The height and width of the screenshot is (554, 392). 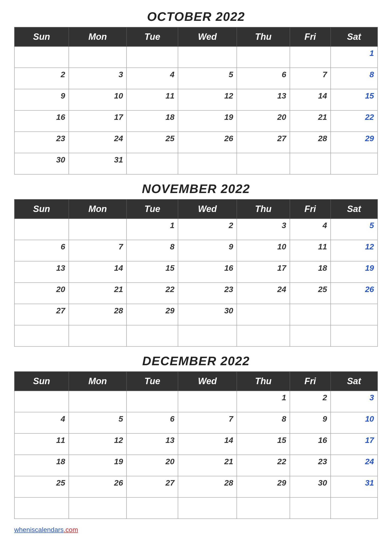 What do you see at coordinates (98, 487) in the screenshot?
I see `calendar-cell: 26` at bounding box center [98, 487].